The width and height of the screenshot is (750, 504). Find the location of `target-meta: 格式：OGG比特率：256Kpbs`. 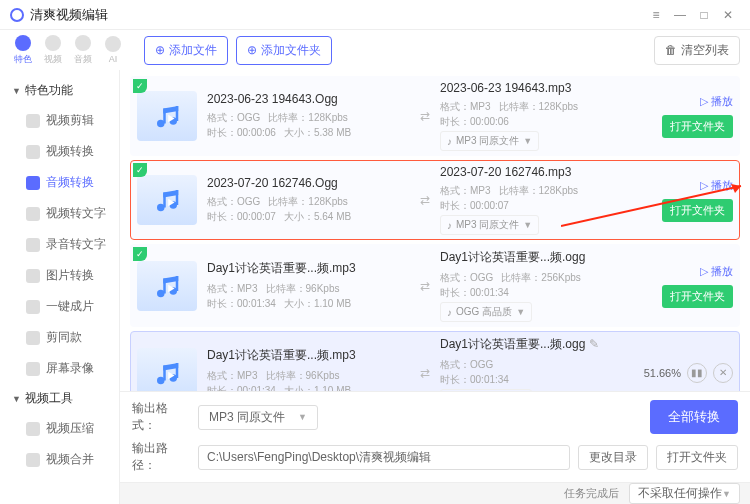

target-meta: 格式：OGG比特率：256Kpbs is located at coordinates (542, 278).